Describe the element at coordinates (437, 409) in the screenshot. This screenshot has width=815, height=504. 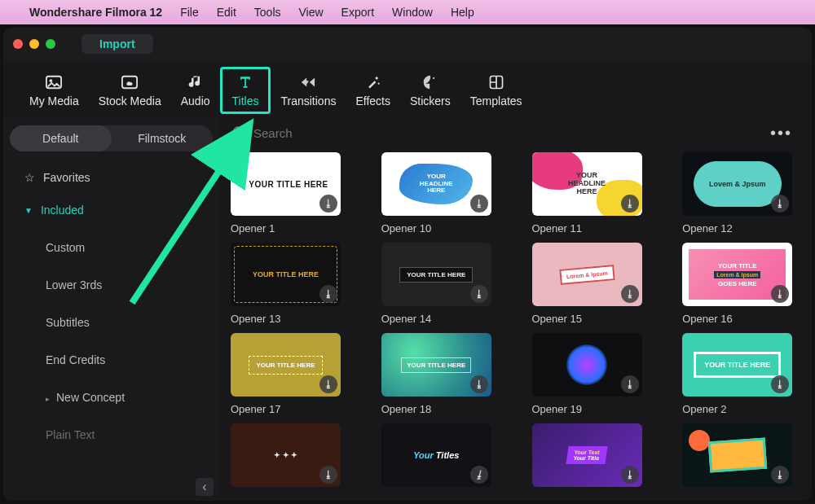
I see `template-label: Opener 18` at that location.